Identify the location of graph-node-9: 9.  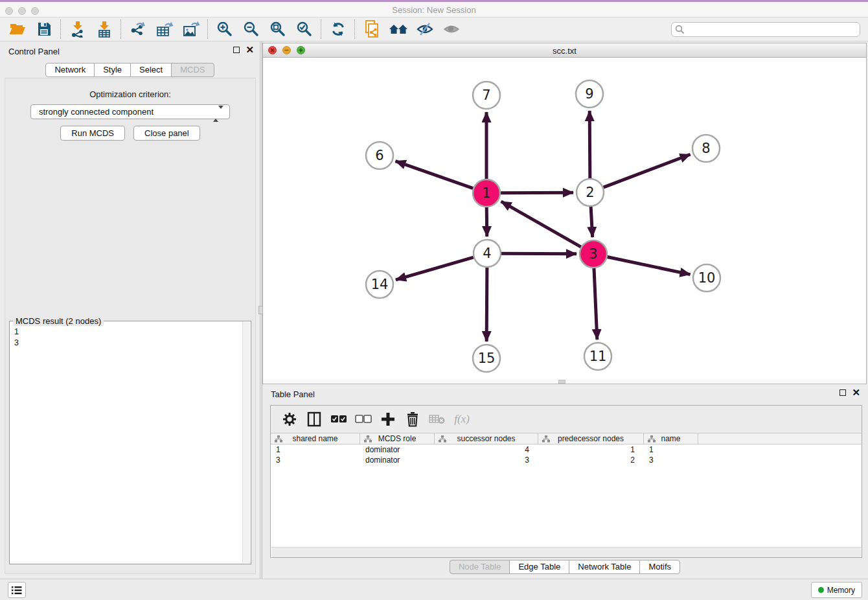
(589, 94).